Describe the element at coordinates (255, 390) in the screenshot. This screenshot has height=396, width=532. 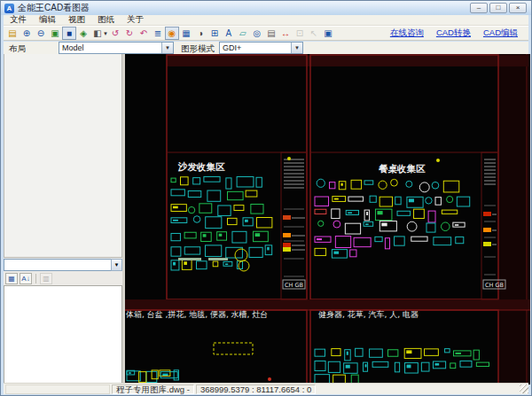
I see `status-coordinates: 368999.5379 : 81117.6654 : 0` at that location.